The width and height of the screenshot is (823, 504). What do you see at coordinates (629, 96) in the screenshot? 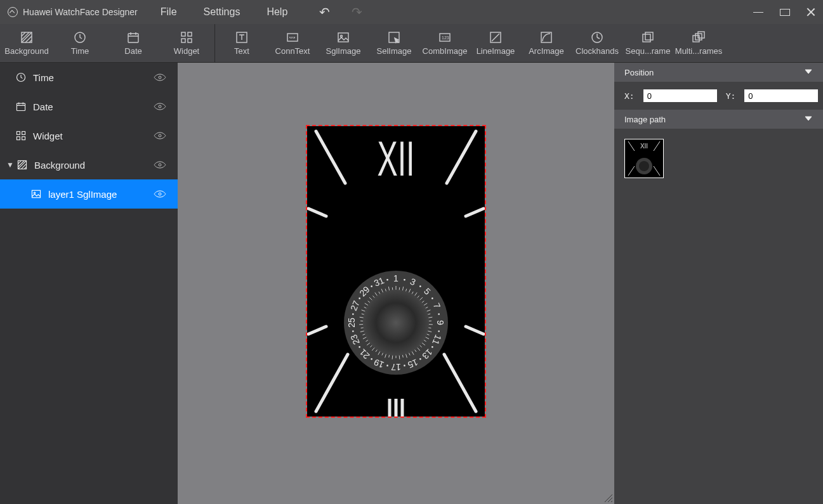
I see `x-label: X:` at bounding box center [629, 96].